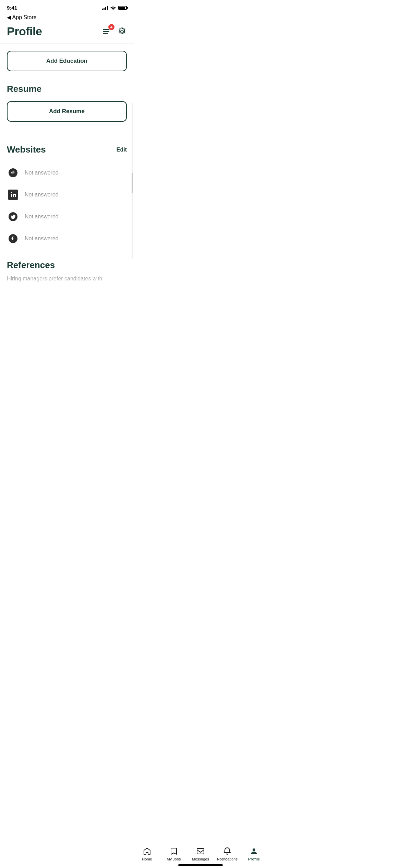 This screenshot has width=401, height=868. I want to click on add-education-button: Add Education, so click(67, 61).